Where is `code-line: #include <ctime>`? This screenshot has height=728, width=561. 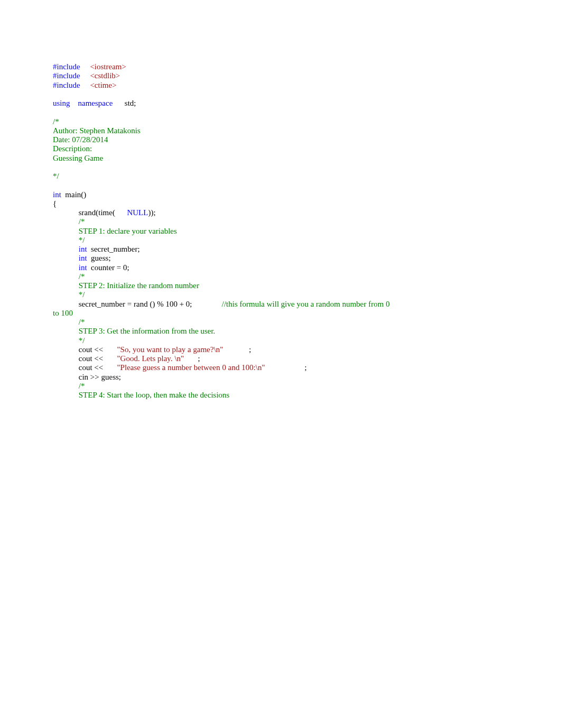
code-line: #include <ctime> is located at coordinates (280, 86).